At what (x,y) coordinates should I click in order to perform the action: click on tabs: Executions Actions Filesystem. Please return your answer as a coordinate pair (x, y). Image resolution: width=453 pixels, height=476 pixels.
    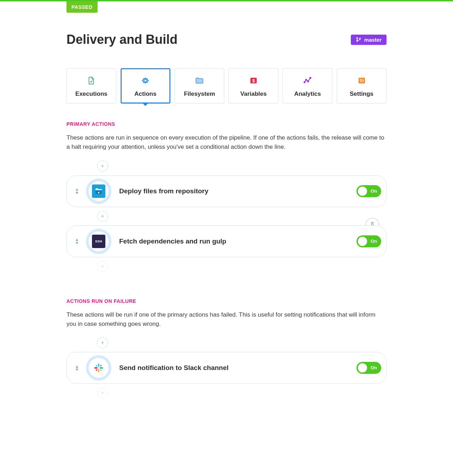
    Looking at the image, I should click on (226, 86).